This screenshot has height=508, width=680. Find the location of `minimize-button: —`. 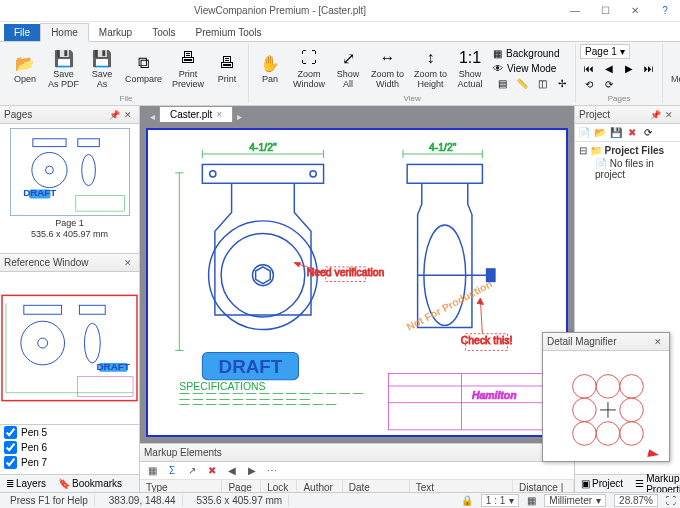

minimize-button: — is located at coordinates (575, 11).